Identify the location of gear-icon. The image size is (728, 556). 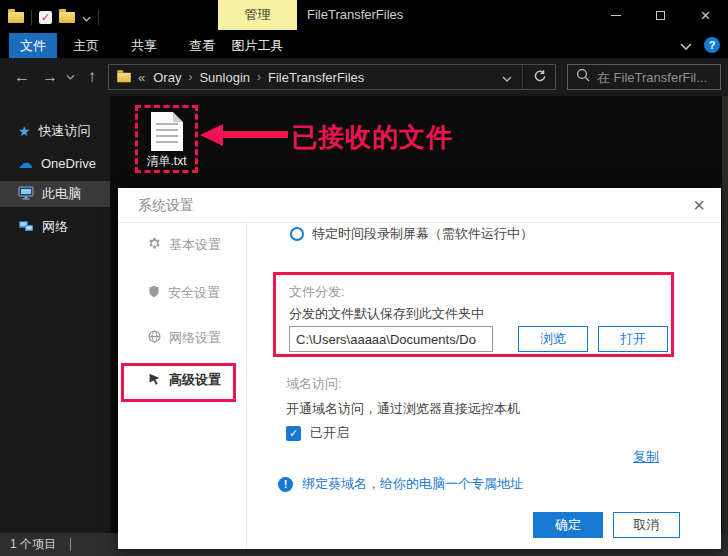
(154, 245).